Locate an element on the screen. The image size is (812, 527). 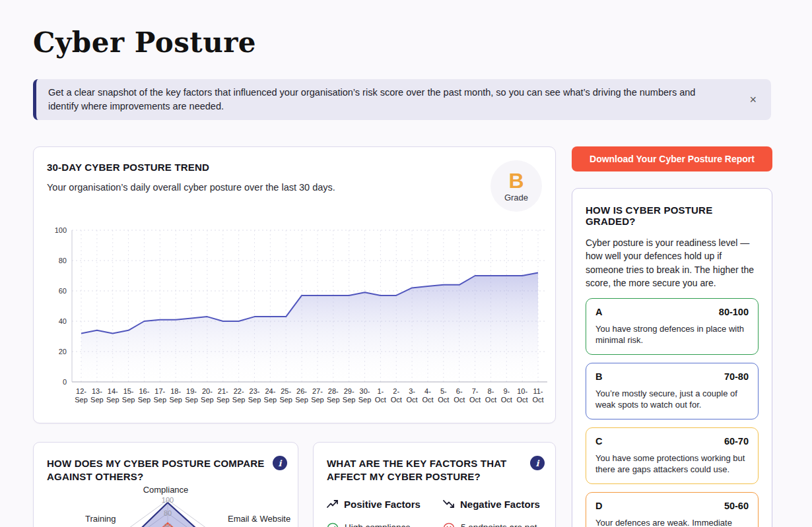
page-title: Cyber Posture is located at coordinates (145, 42).